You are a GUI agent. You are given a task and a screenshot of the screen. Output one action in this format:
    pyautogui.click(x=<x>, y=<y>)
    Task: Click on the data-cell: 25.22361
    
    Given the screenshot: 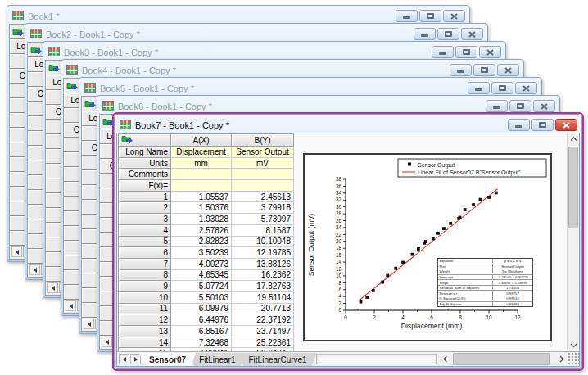 What is the action you would take?
    pyautogui.click(x=263, y=342)
    